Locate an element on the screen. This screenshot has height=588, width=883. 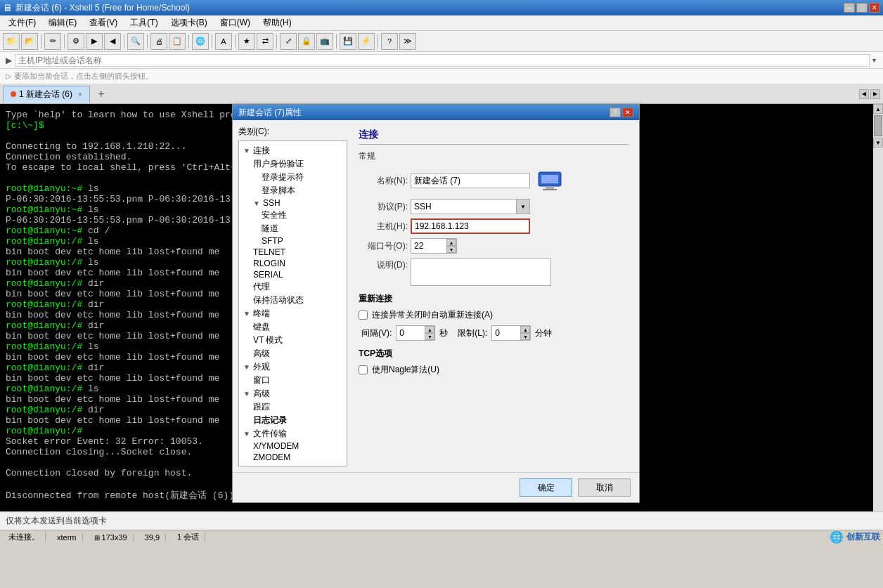
menu-tools: 工具(T) is located at coordinates (143, 22).